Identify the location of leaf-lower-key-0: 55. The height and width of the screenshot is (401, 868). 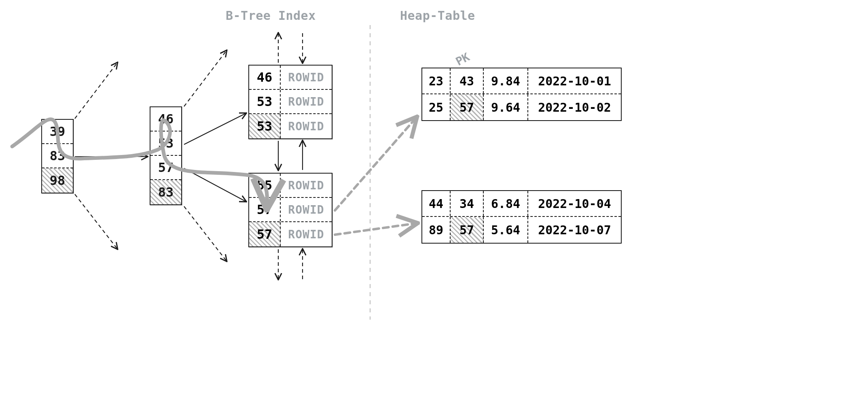
(265, 185).